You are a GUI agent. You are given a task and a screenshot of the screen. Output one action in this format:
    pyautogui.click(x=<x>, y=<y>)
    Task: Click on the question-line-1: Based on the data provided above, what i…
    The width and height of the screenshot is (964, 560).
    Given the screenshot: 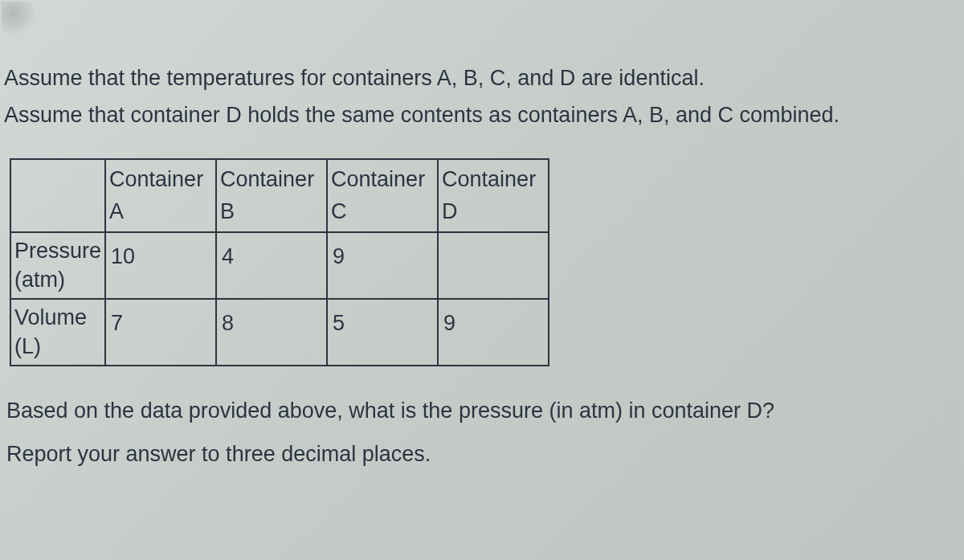 What is the action you would take?
    pyautogui.click(x=484, y=411)
    